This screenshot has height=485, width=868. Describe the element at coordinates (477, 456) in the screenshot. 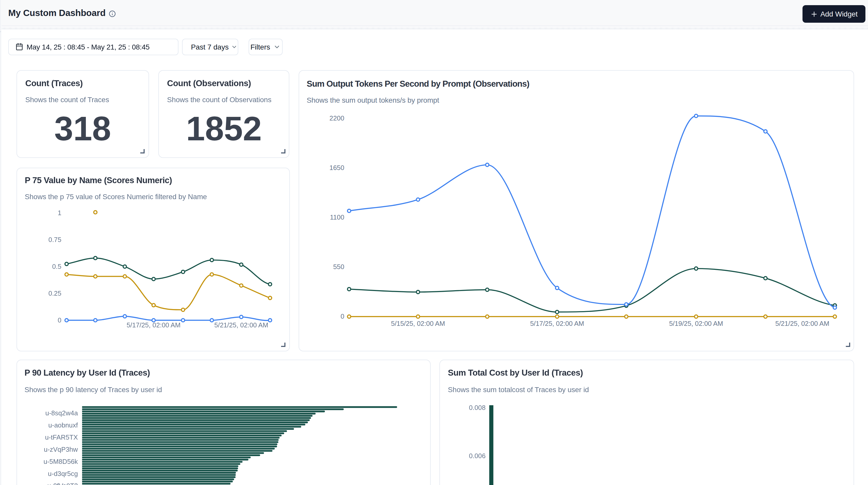

I see `svg-text: 0.006` at that location.